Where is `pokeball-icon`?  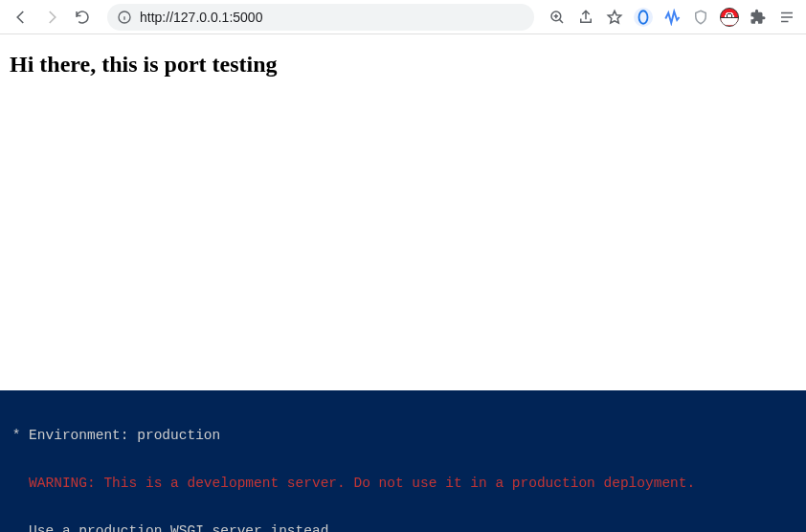
pokeball-icon is located at coordinates (729, 17).